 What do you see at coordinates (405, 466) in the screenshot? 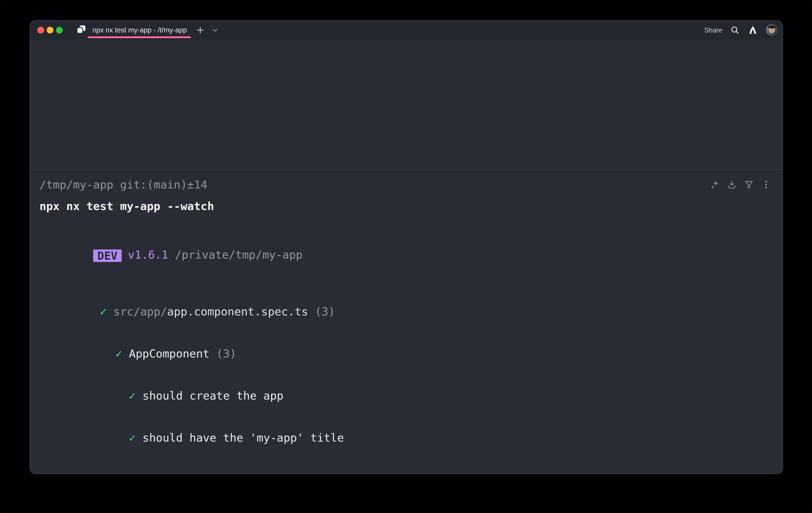
I see `test-case-line: ✓should render title` at bounding box center [405, 466].